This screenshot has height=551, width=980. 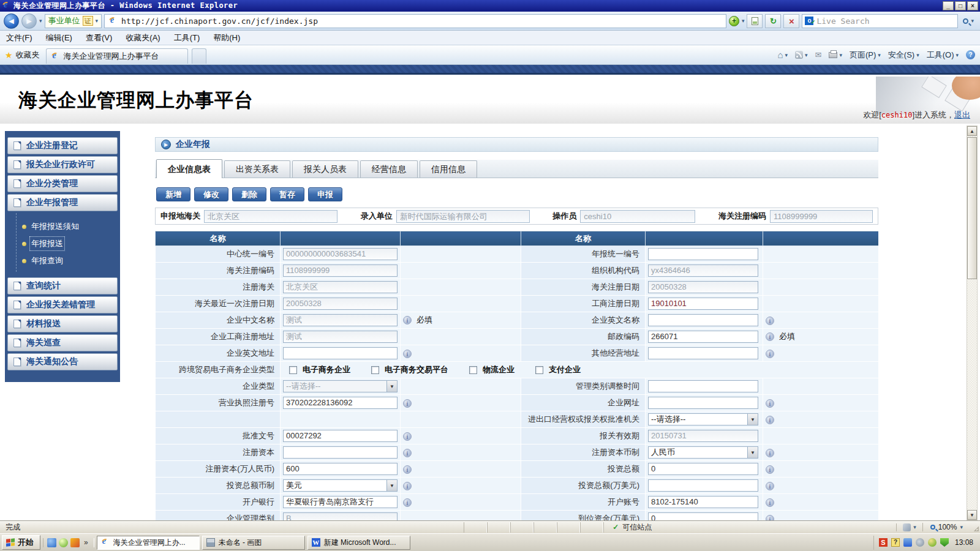 I want to click on field-input: 华夏银行青岛南京路支行, so click(x=341, y=502).